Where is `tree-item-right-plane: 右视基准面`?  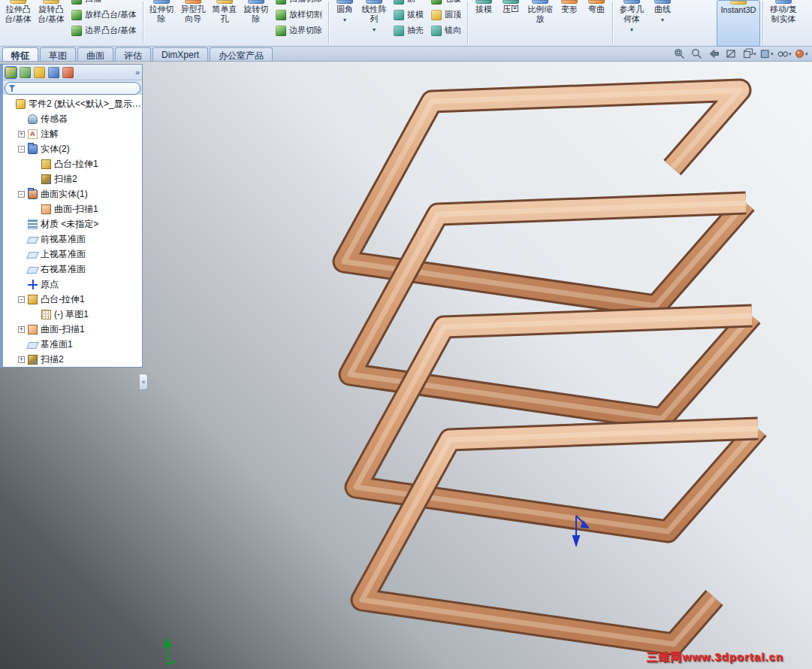 tree-item-right-plane: 右视基准面 is located at coordinates (72, 269).